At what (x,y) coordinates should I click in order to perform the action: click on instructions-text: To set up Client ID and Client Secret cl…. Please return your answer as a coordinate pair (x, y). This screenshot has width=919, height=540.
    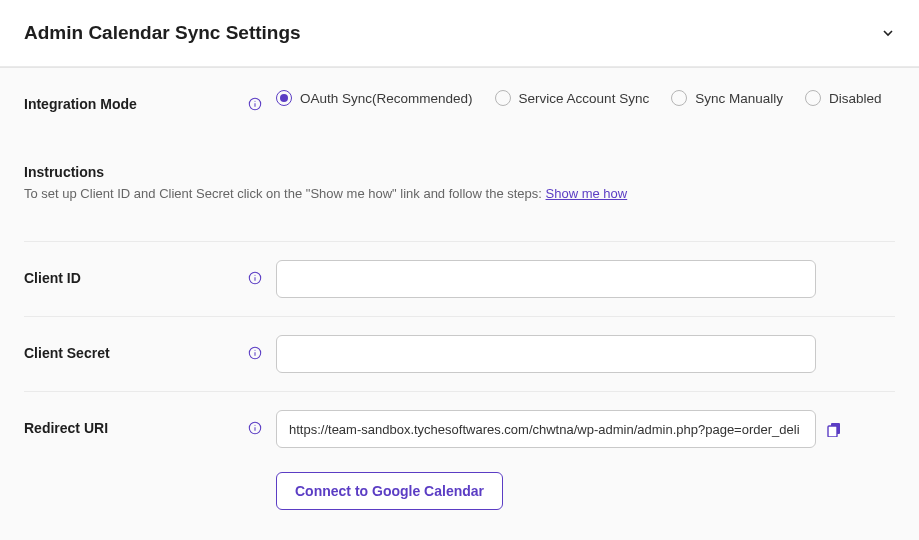
    Looking at the image, I should click on (460, 194).